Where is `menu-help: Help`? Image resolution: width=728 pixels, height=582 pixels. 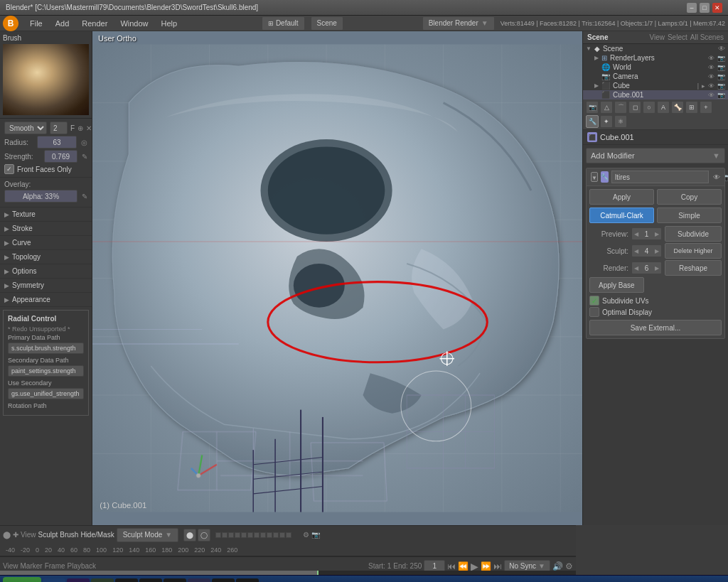 menu-help: Help is located at coordinates (169, 23).